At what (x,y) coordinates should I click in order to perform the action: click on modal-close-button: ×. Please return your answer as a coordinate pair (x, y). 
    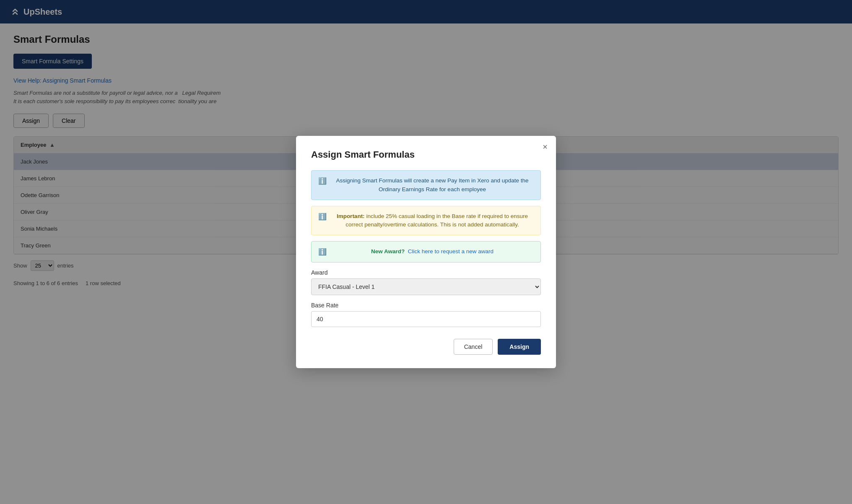
    Looking at the image, I should click on (545, 147).